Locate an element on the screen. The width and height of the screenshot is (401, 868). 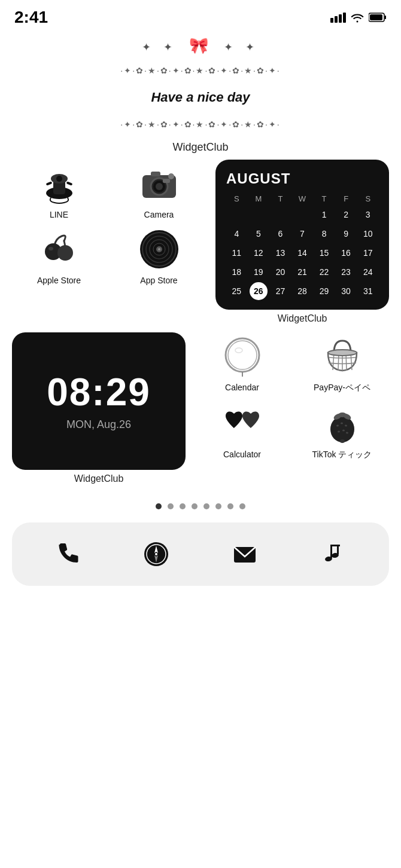
app-tiktok: TikTok ティック is located at coordinates (342, 430).